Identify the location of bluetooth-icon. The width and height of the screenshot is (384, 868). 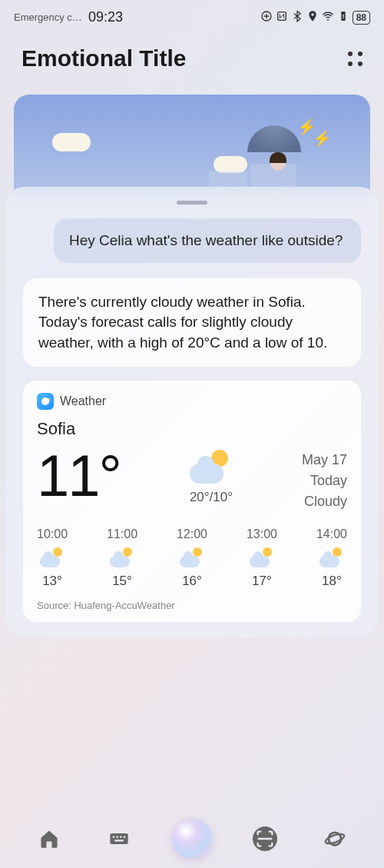
(297, 17).